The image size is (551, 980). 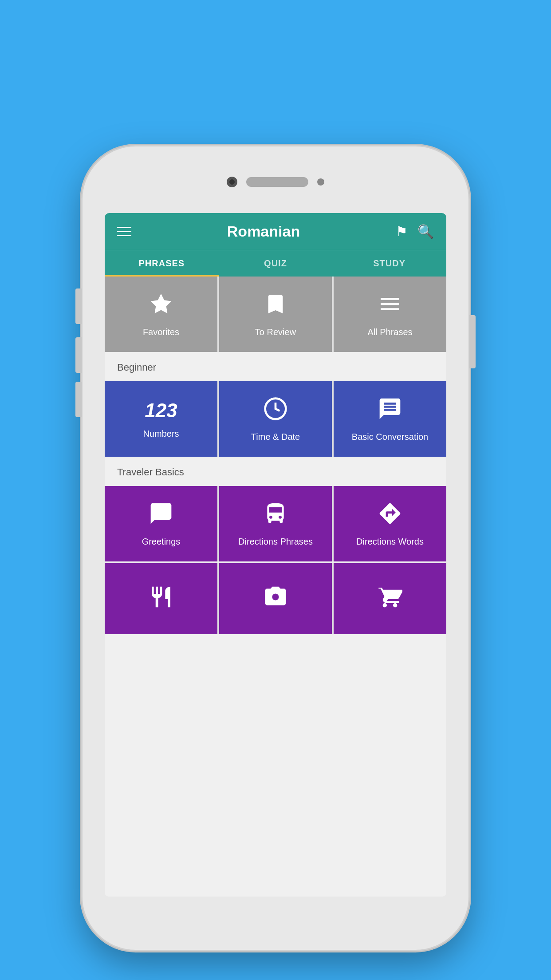 What do you see at coordinates (276, 306) in the screenshot?
I see `bookmark-icon` at bounding box center [276, 306].